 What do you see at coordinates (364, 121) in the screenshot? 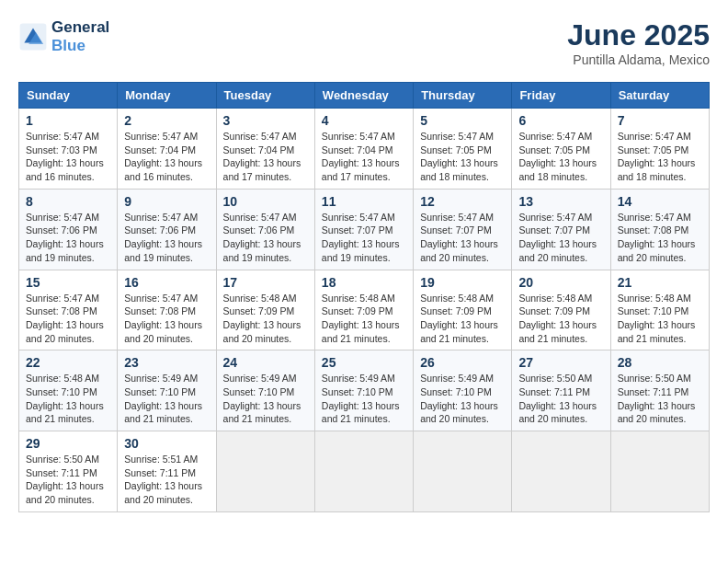
I see `day-number: 4` at bounding box center [364, 121].